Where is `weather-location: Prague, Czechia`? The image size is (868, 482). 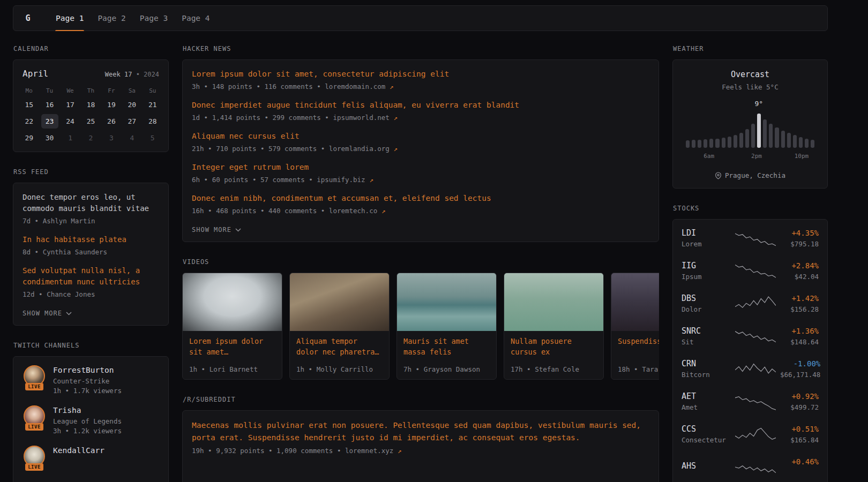 weather-location: Prague, Czechia is located at coordinates (750, 176).